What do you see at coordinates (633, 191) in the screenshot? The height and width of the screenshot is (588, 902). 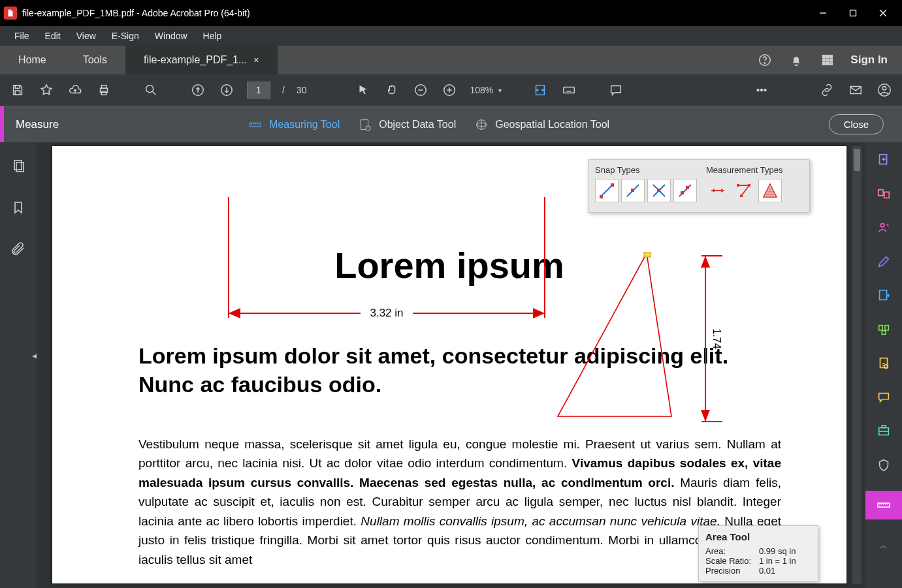 I see `snap-midpoint-button` at bounding box center [633, 191].